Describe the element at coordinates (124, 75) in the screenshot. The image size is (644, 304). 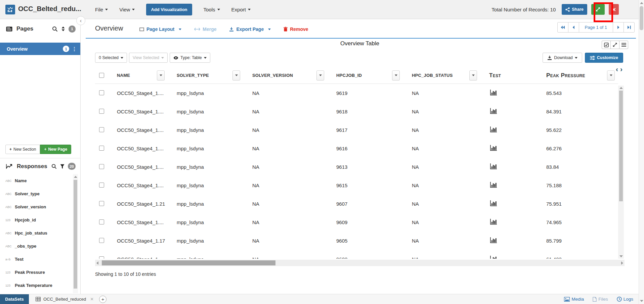
I see `column-header-name: NAME` at that location.